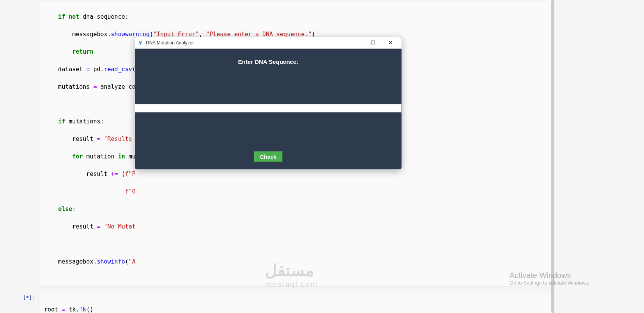 The width and height of the screenshot is (644, 313). Describe the element at coordinates (268, 43) in the screenshot. I see `window-titlebar: DNA Mutation Analyzer — ☐ ✕` at that location.